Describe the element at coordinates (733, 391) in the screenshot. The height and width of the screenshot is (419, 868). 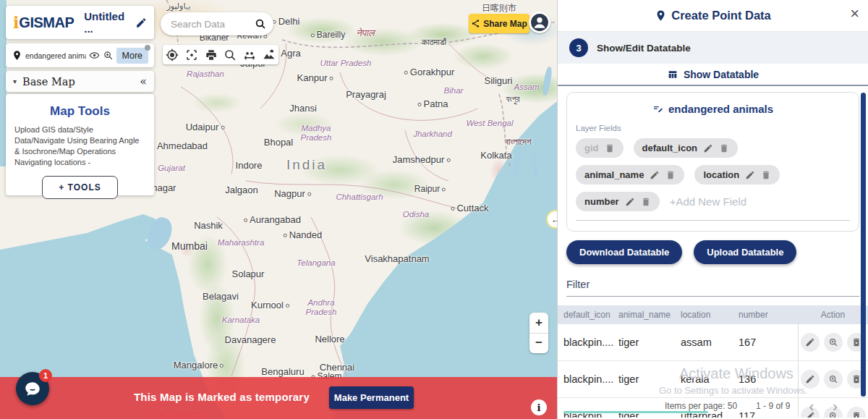
I see `activate-windows-watermark-sub: Go to Settings to activate Windows.` at that location.